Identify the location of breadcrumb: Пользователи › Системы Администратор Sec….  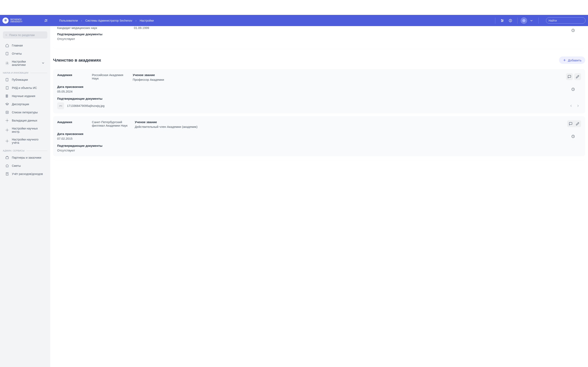
(106, 21).